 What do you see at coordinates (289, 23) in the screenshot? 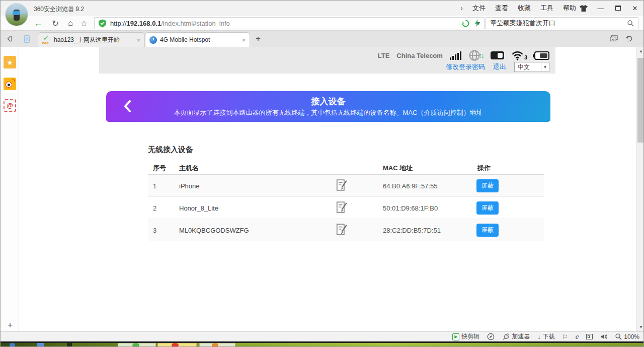
I see `url-field: http://192.168.0.1/index.html#station_in…` at bounding box center [289, 23].